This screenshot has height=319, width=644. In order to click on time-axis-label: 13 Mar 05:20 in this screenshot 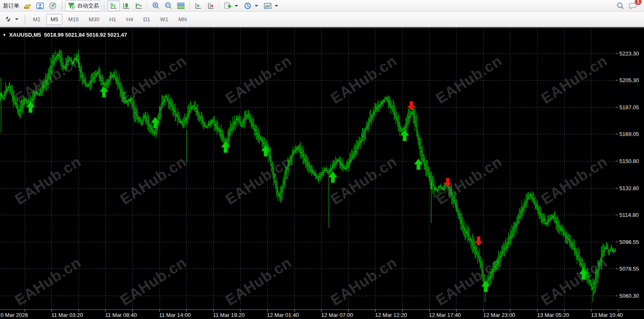, I will do `click(553, 315)`.